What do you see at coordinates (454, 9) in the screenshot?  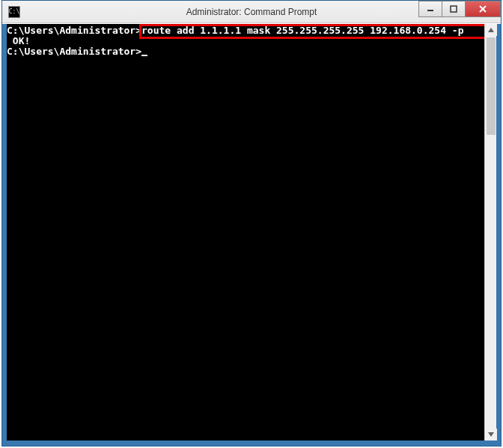 I see `maximize-icon` at bounding box center [454, 9].